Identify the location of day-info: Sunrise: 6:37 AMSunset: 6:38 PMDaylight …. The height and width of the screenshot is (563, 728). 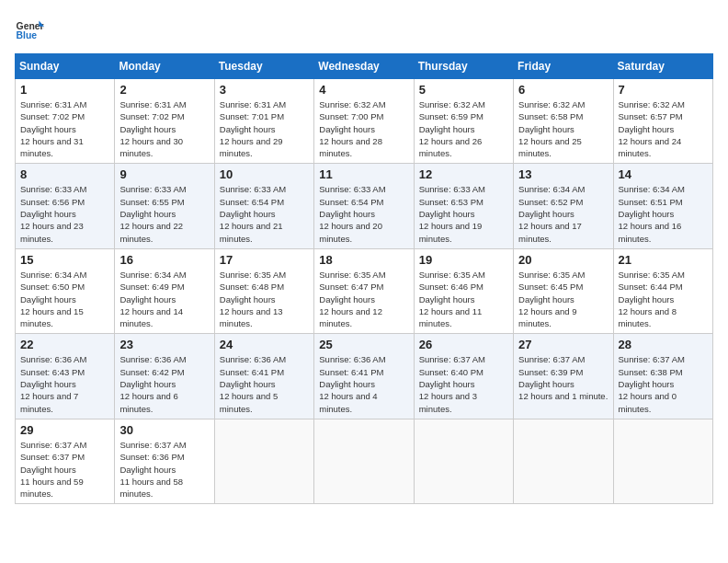
(652, 384).